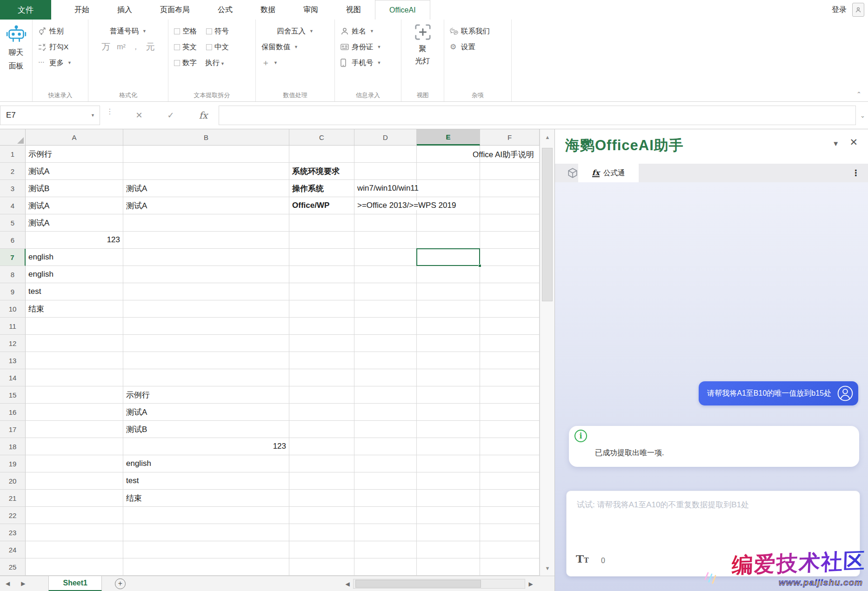 The image size is (868, 591). Describe the element at coordinates (582, 559) in the screenshot. I see `font-size-icon: TT` at that location.